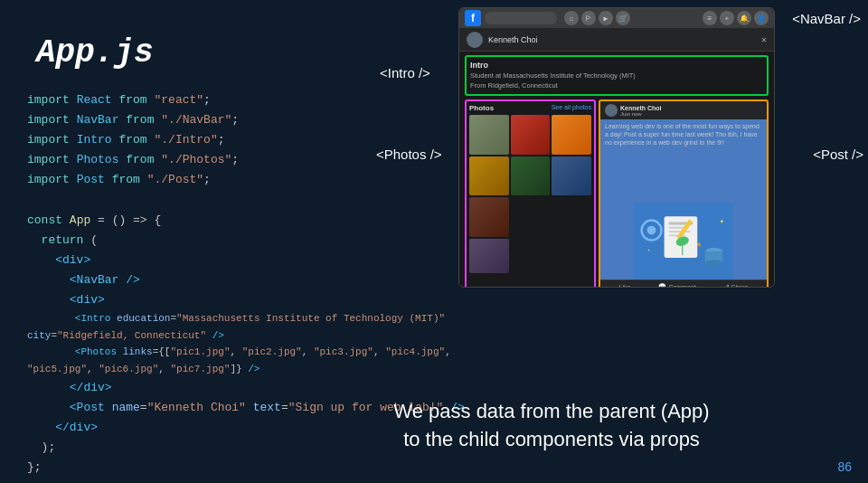 The width and height of the screenshot is (868, 483). I want to click on flag-icon: 🏳, so click(589, 18).